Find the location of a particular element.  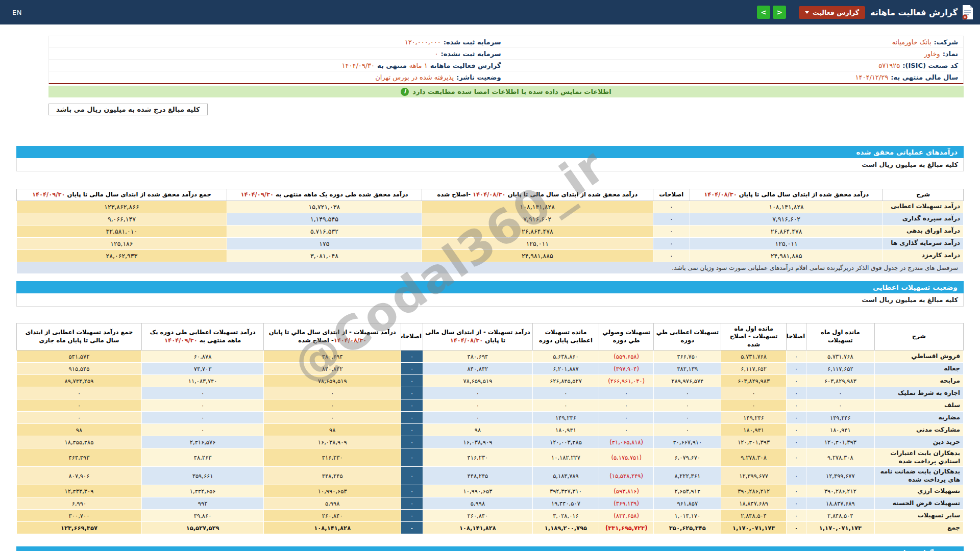

info-value: ۱ ماهه is located at coordinates (419, 65).